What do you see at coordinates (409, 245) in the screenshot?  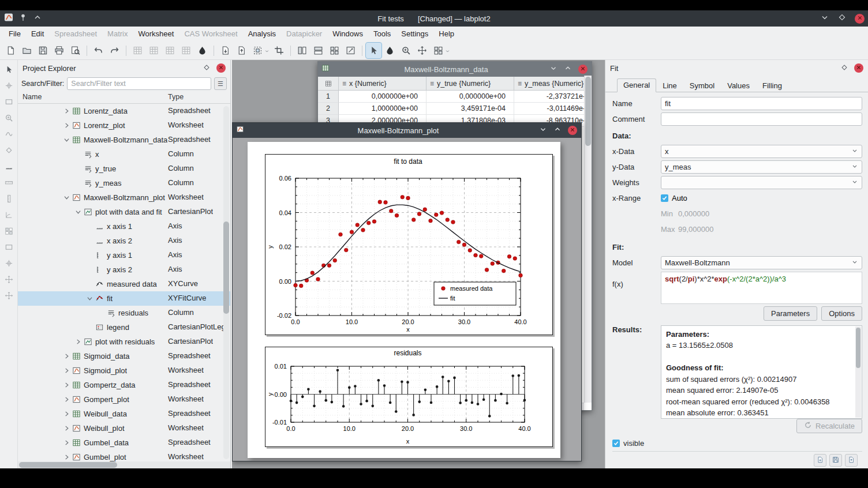 I see `fit-plot: 0.010.020.030.040.0-0.020.000.020.040.06…` at bounding box center [409, 245].